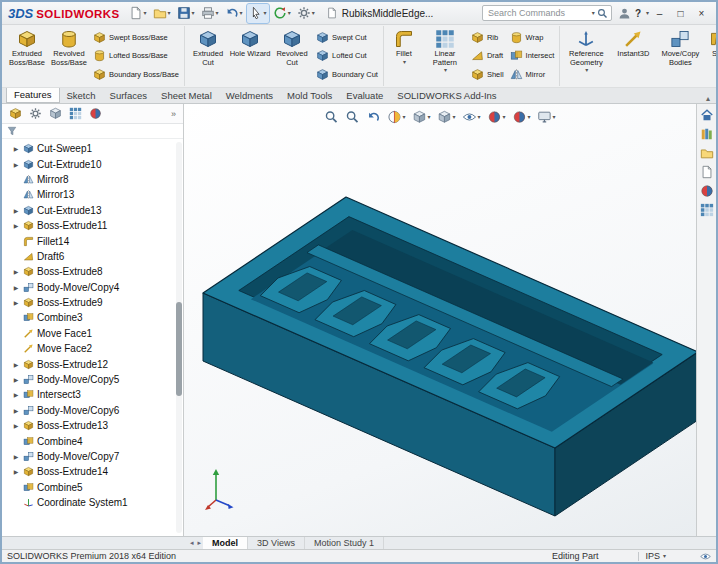 This screenshot has height=564, width=718. Describe the element at coordinates (421, 117) in the screenshot. I see `view-orientation-button: ▾` at that location.